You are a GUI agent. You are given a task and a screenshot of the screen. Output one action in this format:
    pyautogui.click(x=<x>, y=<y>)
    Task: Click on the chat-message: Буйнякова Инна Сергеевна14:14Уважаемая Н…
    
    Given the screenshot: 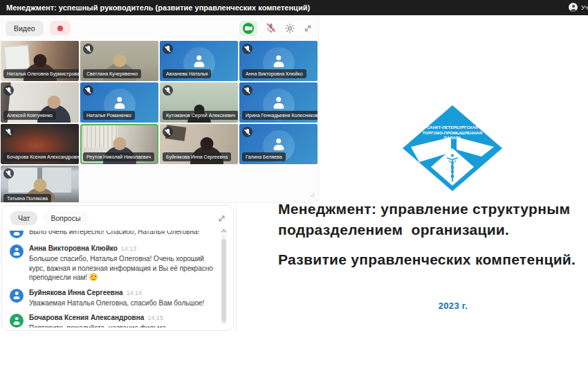 What is the action you would take?
    pyautogui.click(x=113, y=299)
    